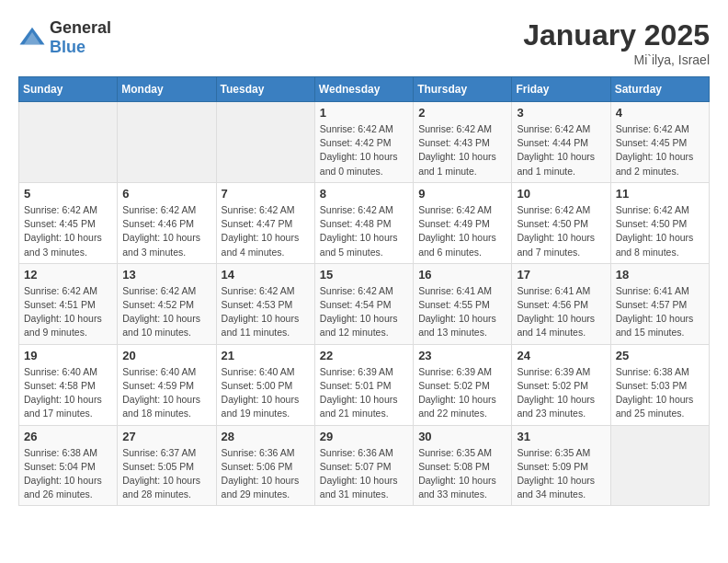  Describe the element at coordinates (68, 90) in the screenshot. I see `weekday-header-sunday: Sunday` at that location.